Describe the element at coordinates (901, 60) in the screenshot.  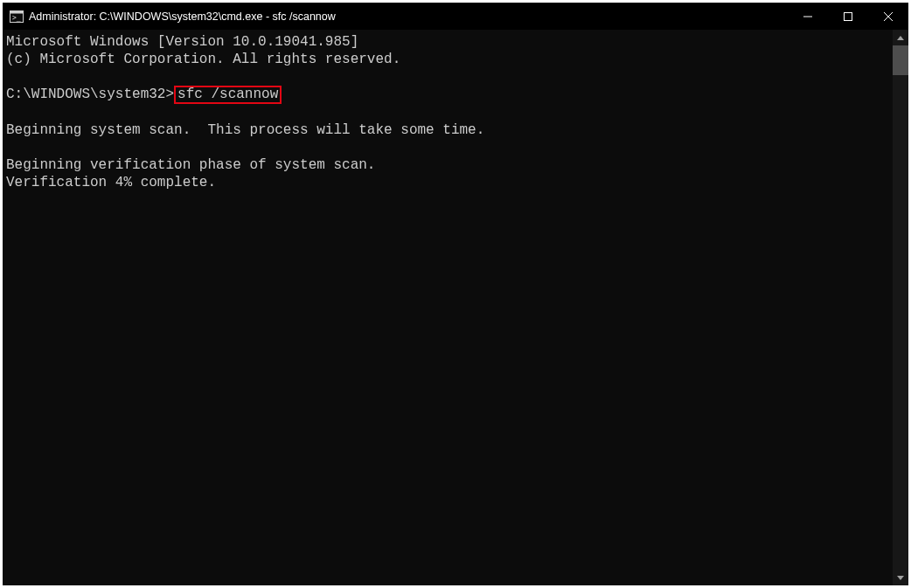
I see `scroll-thumb` at that location.